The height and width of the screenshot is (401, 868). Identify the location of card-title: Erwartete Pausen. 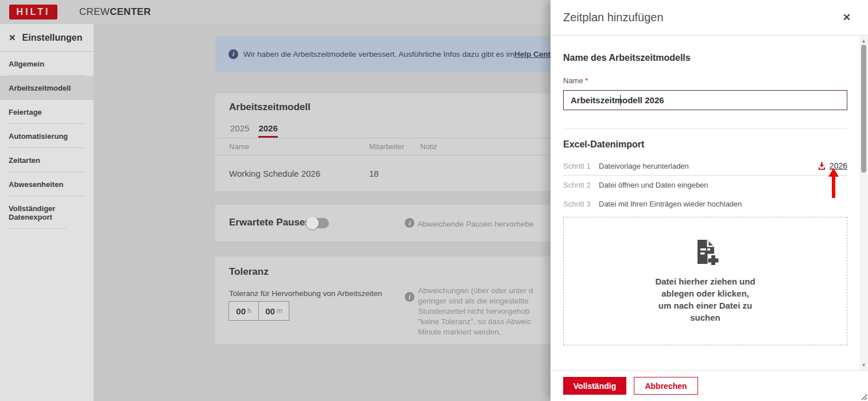
(270, 223).